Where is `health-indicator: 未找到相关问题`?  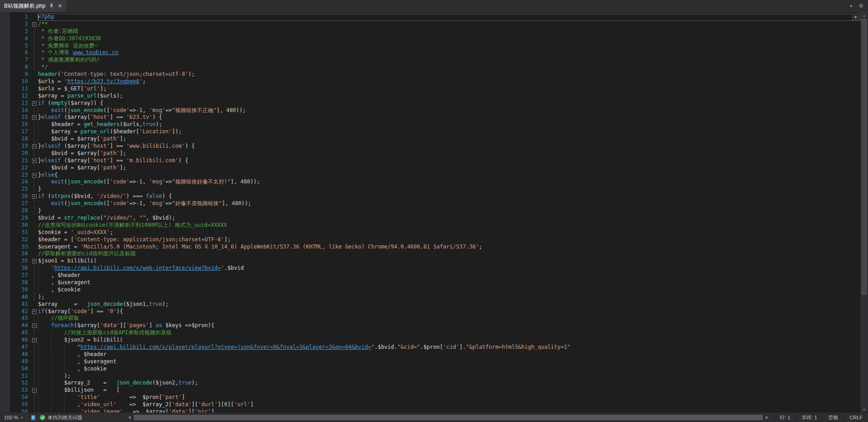 health-indicator: 未找到相关问题 is located at coordinates (61, 417).